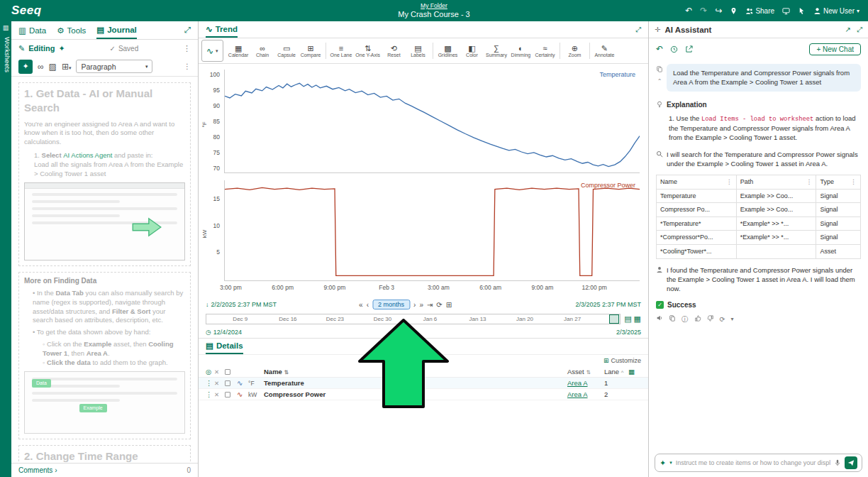 This screenshot has width=868, height=477. I want to click on selection-window, so click(614, 319).